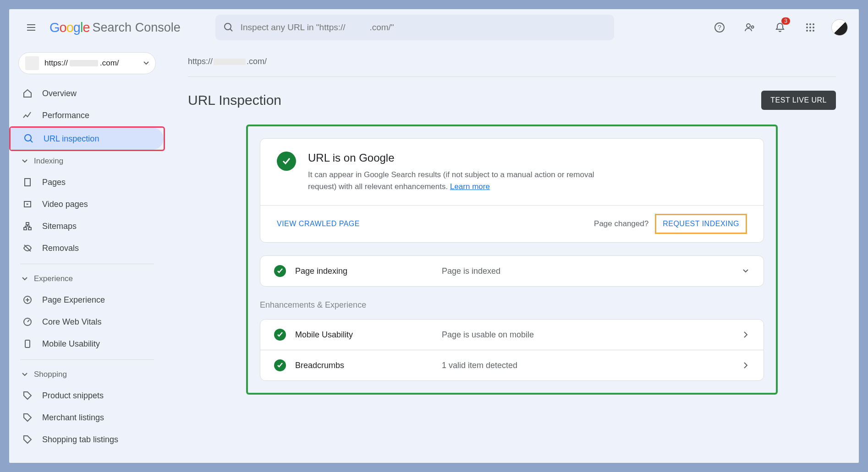  What do you see at coordinates (82, 63) in the screenshot?
I see `property-url: https://.com/` at bounding box center [82, 63].